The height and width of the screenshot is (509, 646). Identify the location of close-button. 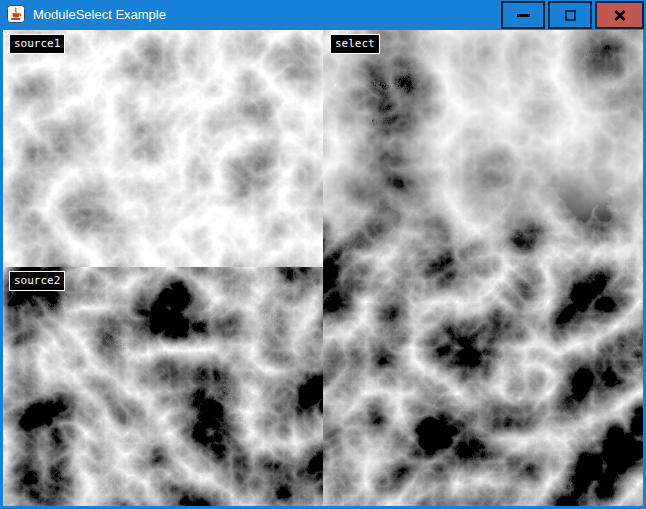
(620, 15).